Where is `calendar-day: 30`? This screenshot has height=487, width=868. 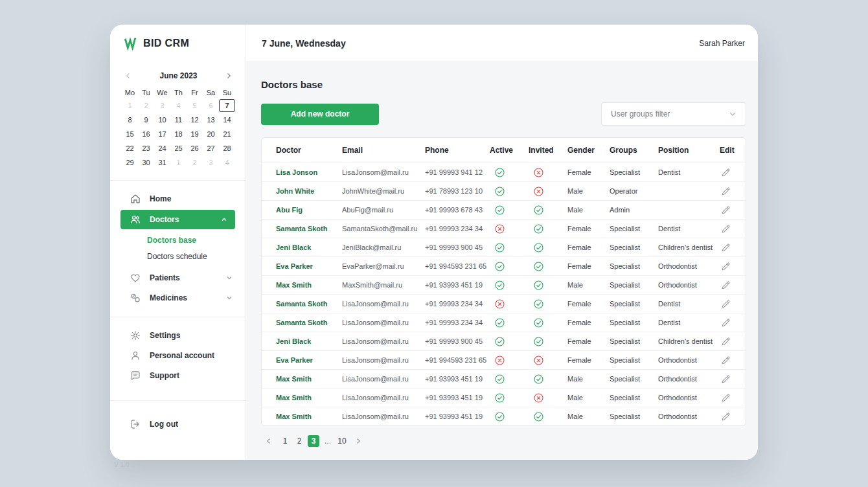 calendar-day: 30 is located at coordinates (146, 163).